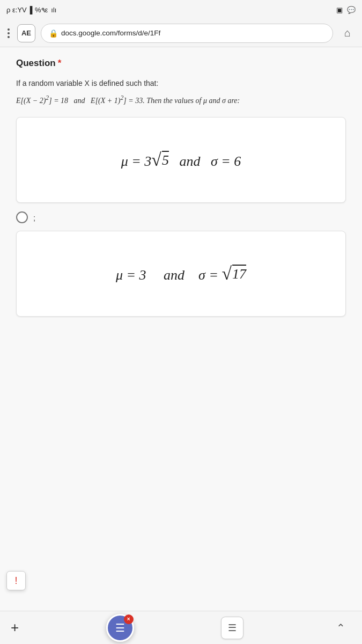 The height and width of the screenshot is (644, 362). Describe the element at coordinates (60, 63) in the screenshot. I see `required-star: *` at that location.